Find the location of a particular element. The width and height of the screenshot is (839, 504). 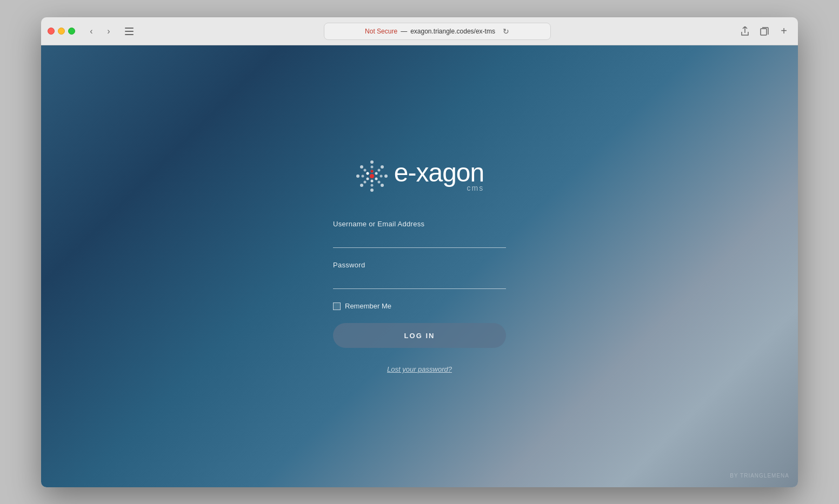

logo-area: e-xagon cms is located at coordinates (420, 176).